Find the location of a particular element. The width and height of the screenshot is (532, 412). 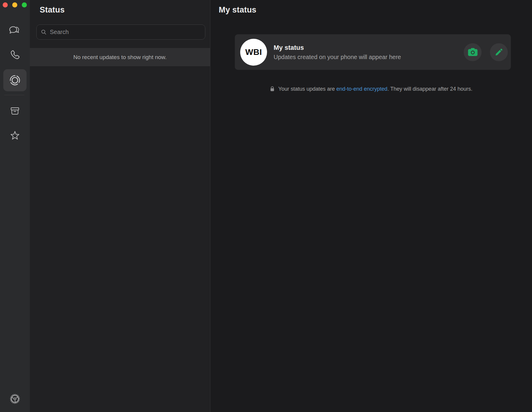

lock-icon is located at coordinates (273, 90).